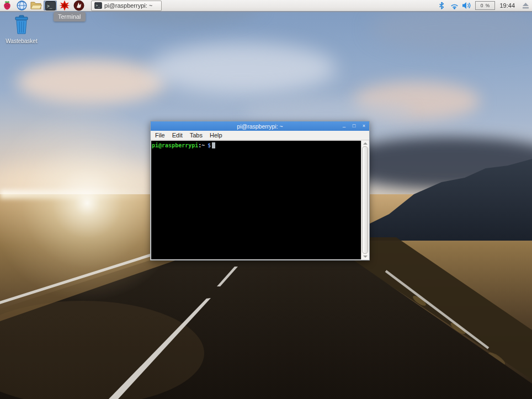 Image resolution: width=532 pixels, height=399 pixels. What do you see at coordinates (259, 126) in the screenshot?
I see `window-title: pi@raspberrypi: ~` at bounding box center [259, 126].